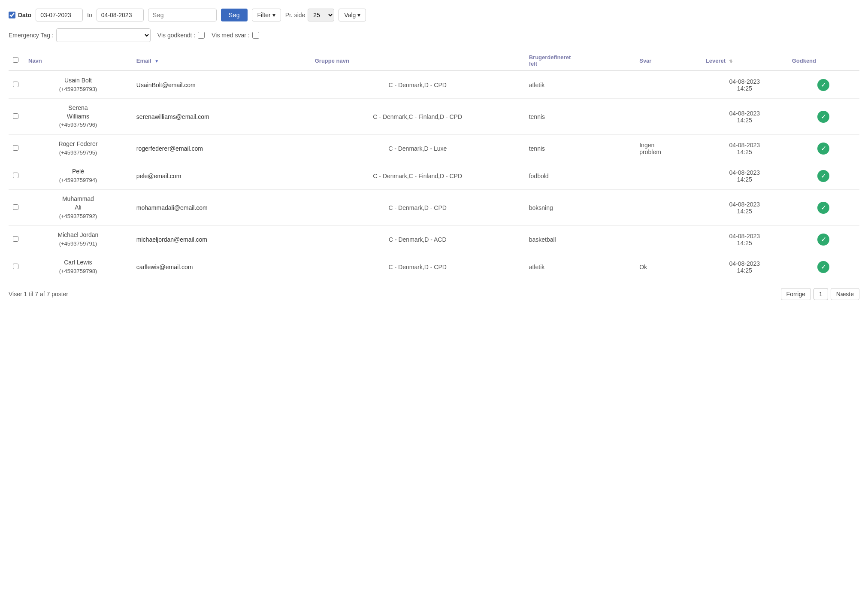 The height and width of the screenshot is (592, 868). What do you see at coordinates (80, 35) in the screenshot?
I see `emergency-tag-container: Emergency Tag :` at bounding box center [80, 35].